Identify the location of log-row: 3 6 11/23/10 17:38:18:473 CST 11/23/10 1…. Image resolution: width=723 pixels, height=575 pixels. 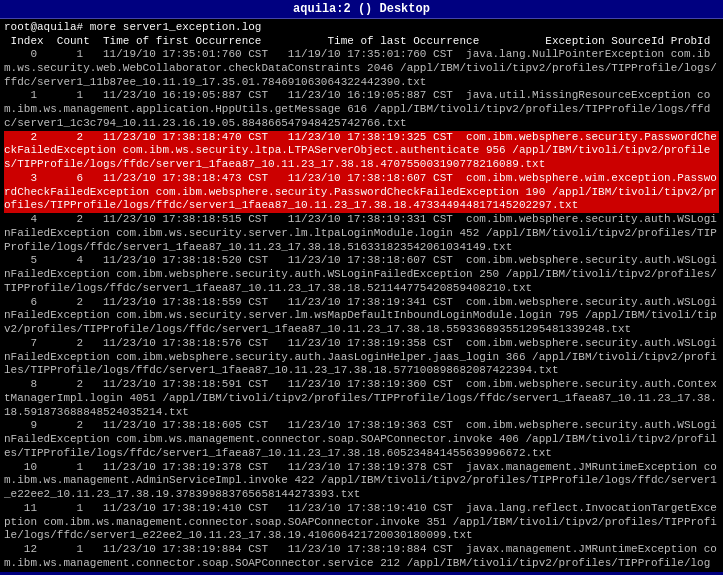
(362, 192).